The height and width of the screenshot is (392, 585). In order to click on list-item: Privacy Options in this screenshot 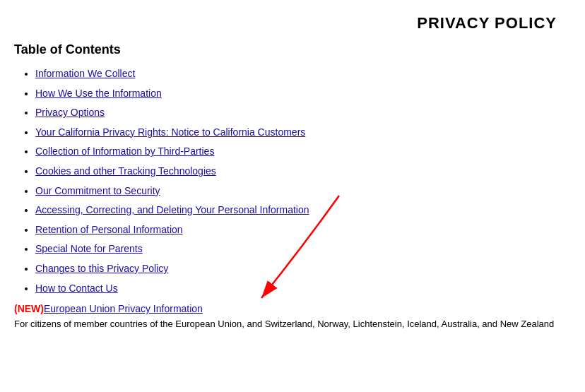, I will do `click(303, 113)`.